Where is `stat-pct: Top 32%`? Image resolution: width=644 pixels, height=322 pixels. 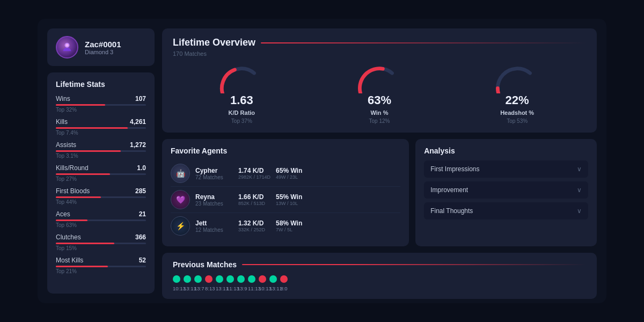
stat-pct: Top 32% is located at coordinates (101, 109).